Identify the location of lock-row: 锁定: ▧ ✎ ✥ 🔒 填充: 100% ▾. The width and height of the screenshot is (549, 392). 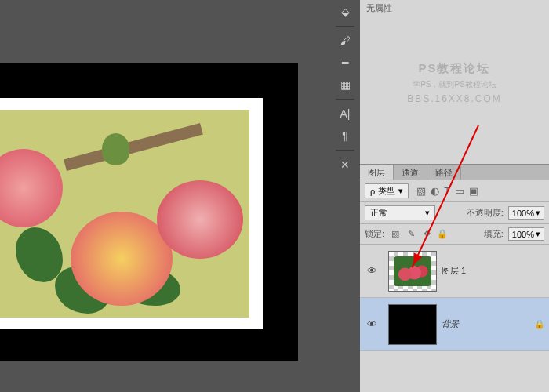
(455, 234).